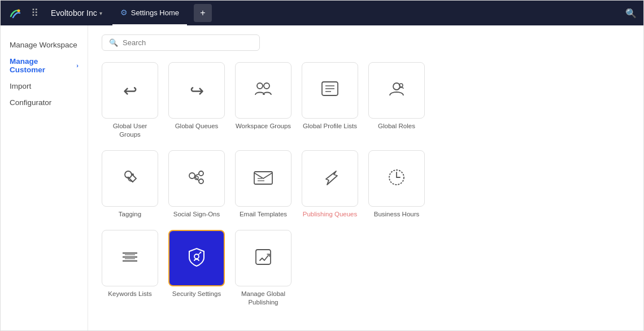  Describe the element at coordinates (263, 178) in the screenshot. I see `card-email-templates` at that location.